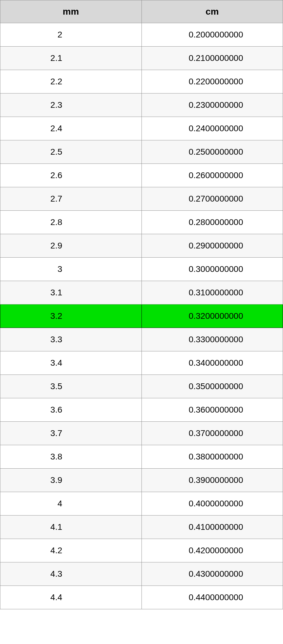 This screenshot has width=283, height=644. Describe the element at coordinates (142, 387) in the screenshot. I see `table-row: 3.50.3500000000` at that location.